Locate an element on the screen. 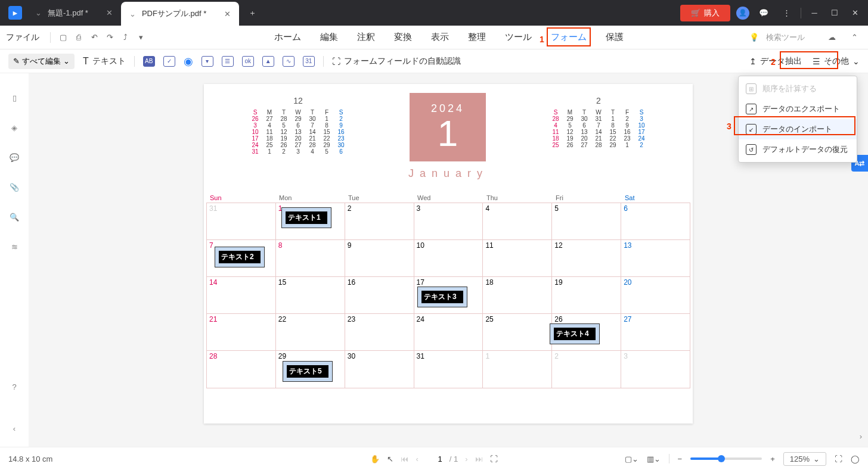 This screenshot has height=470, width=868. more-button: ☰ その他 ⌄ is located at coordinates (836, 61).